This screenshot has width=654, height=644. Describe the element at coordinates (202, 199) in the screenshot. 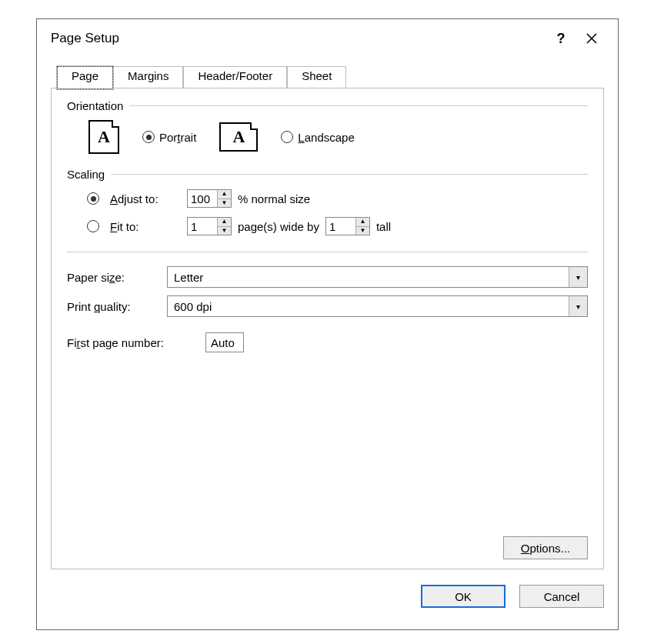

I see `adjust-to-value` at that location.